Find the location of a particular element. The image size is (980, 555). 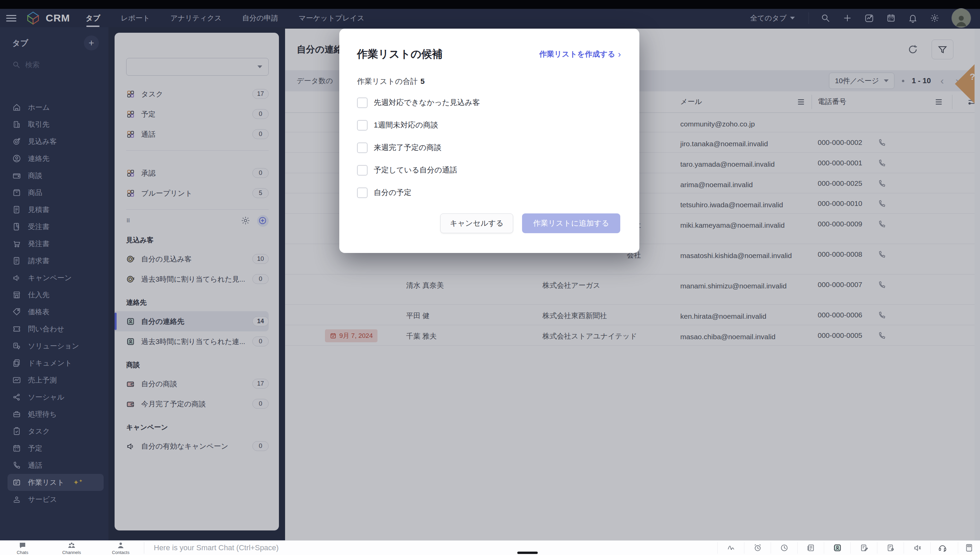

channels-icon is located at coordinates (72, 545).